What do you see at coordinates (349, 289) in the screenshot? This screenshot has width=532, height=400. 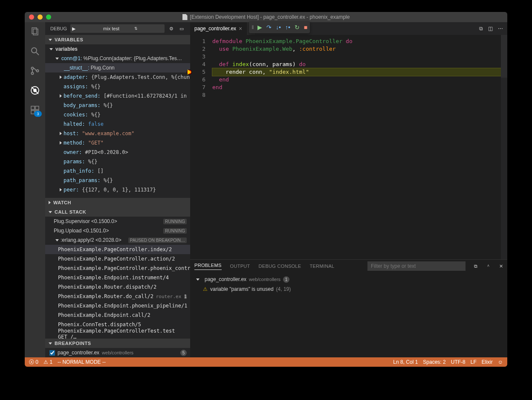 I see `problem-item: ⚠ variable "params" is unused (2, 8)` at bounding box center [349, 289].